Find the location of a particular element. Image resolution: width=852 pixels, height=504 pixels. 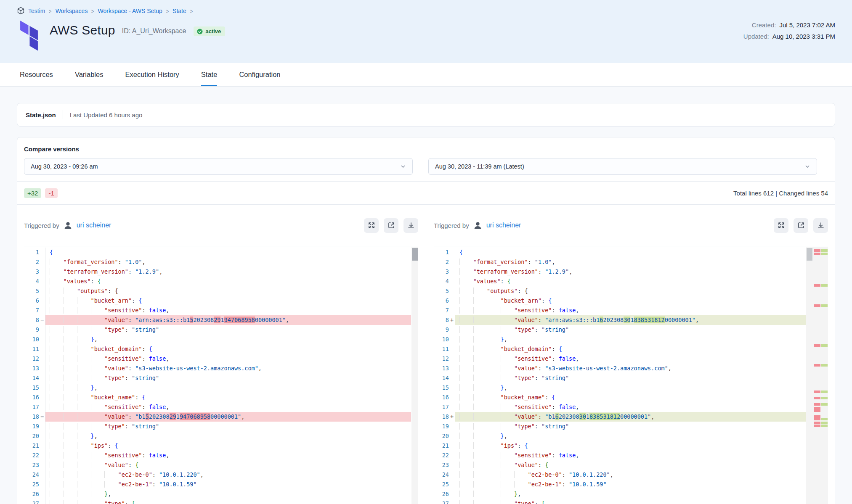

line-number: 2 is located at coordinates (32, 262).